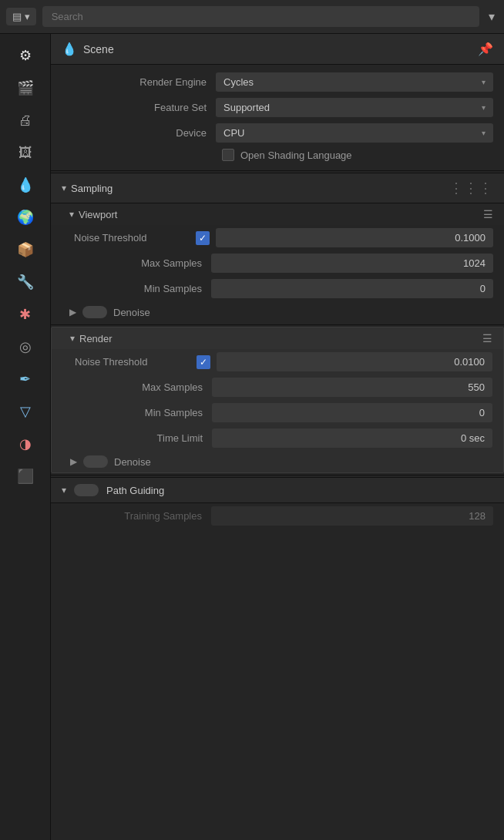  What do you see at coordinates (136, 490) in the screenshot?
I see `path-guiding-section-label: Path Guiding` at bounding box center [136, 490].